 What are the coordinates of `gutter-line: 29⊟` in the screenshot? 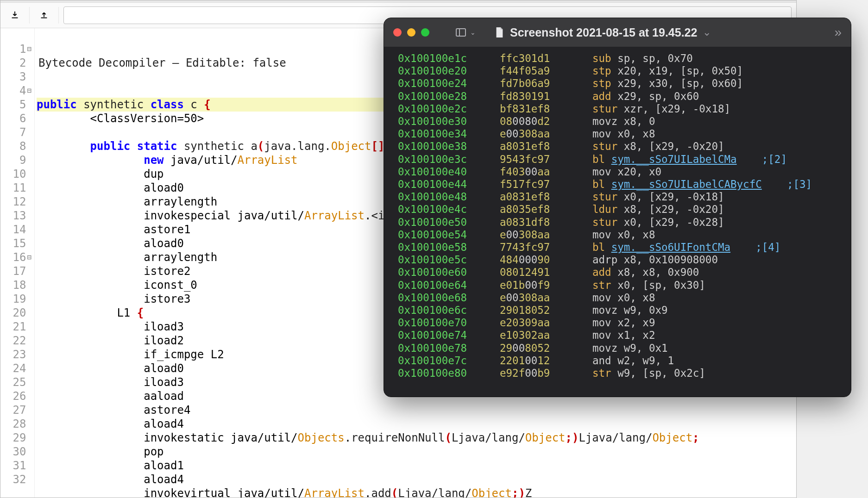 It's located at (16, 438).